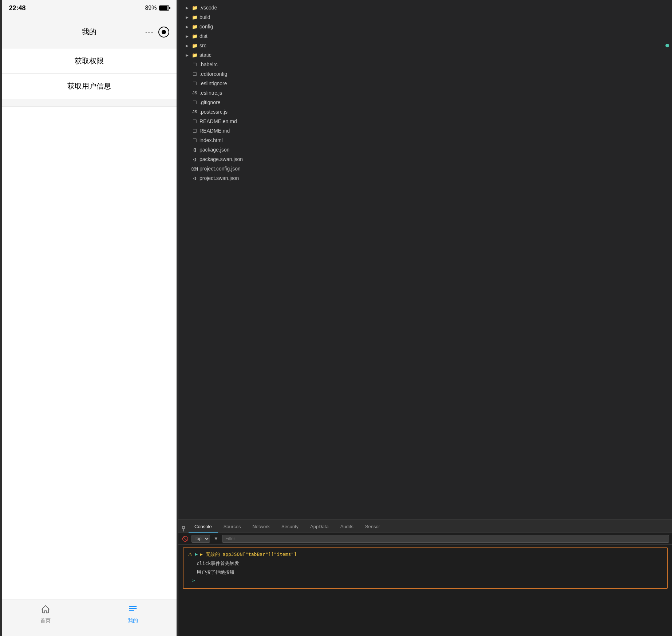  What do you see at coordinates (221, 159) in the screenshot?
I see `file-name-package-swan-json: package.swan.json` at bounding box center [221, 159].